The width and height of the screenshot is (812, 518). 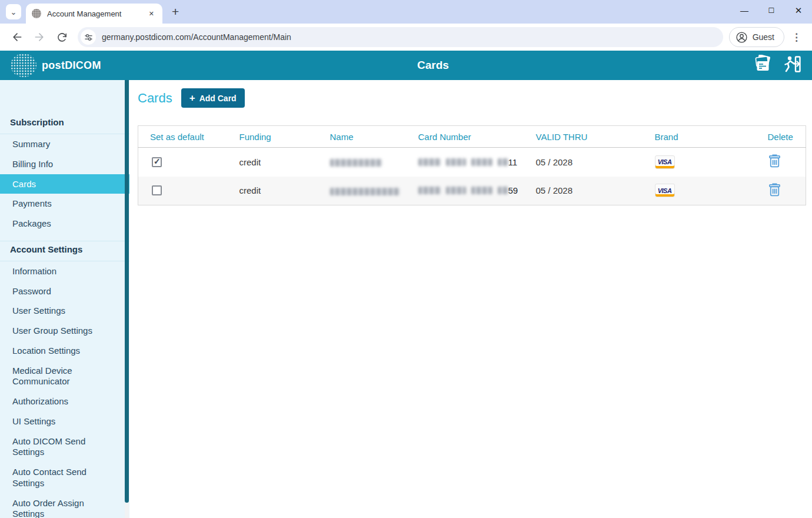 I want to click on sidebar-item-authorizations: Authorizations, so click(x=65, y=401).